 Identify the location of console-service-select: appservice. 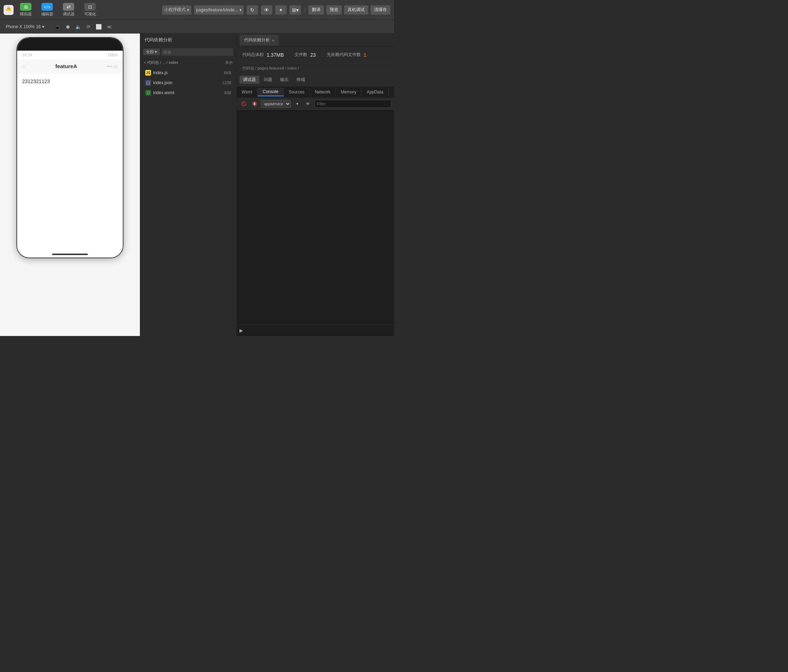
(276, 104).